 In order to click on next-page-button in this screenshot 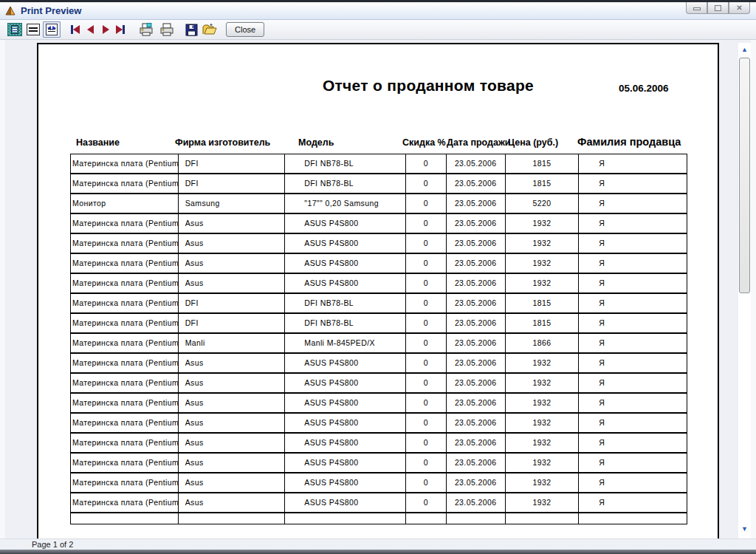, I will do `click(106, 30)`.